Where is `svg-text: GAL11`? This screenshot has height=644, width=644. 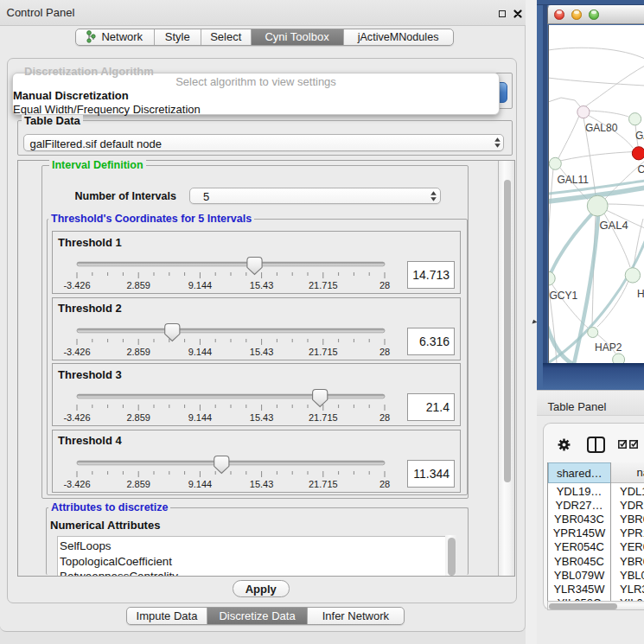 svg-text: GAL11 is located at coordinates (572, 179).